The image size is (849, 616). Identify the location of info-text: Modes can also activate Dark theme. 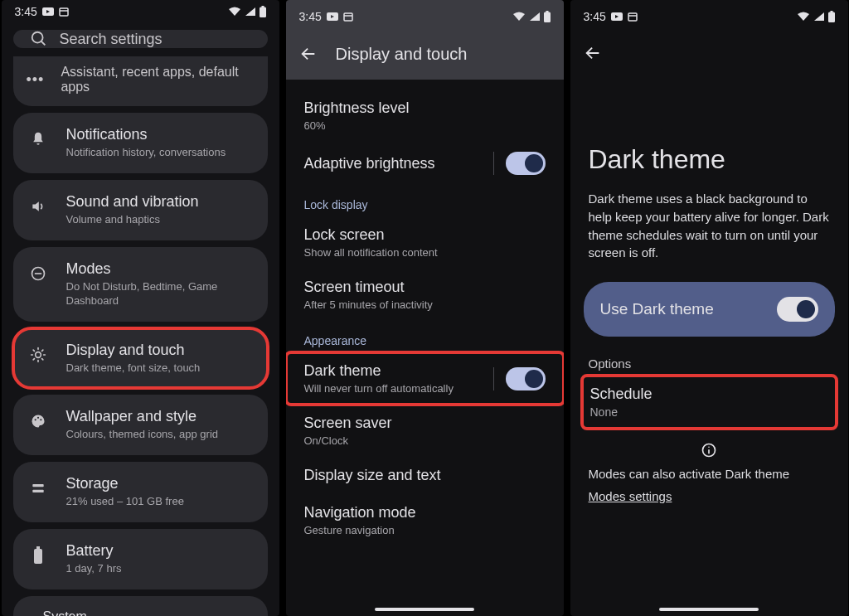
(710, 474).